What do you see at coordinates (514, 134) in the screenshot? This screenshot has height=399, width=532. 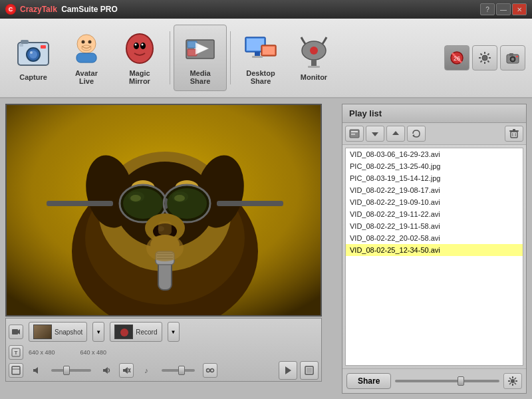 I see `playlist-delete-button` at bounding box center [514, 134].